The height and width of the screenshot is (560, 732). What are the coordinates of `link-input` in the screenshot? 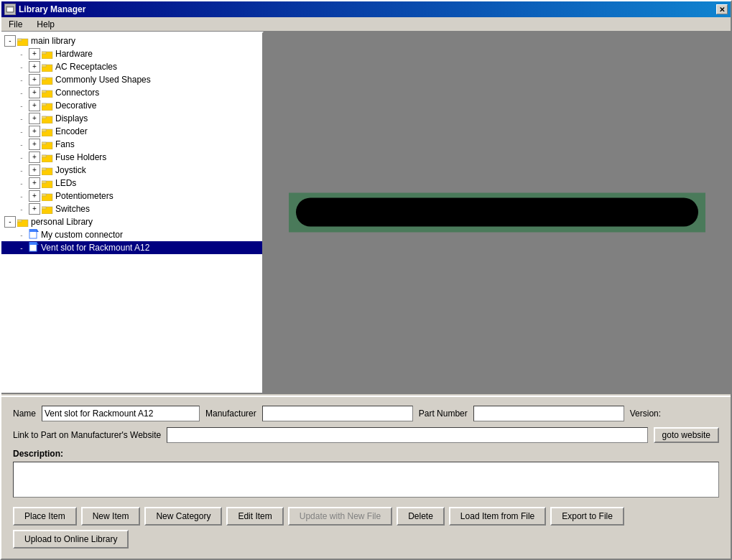 It's located at (407, 435).